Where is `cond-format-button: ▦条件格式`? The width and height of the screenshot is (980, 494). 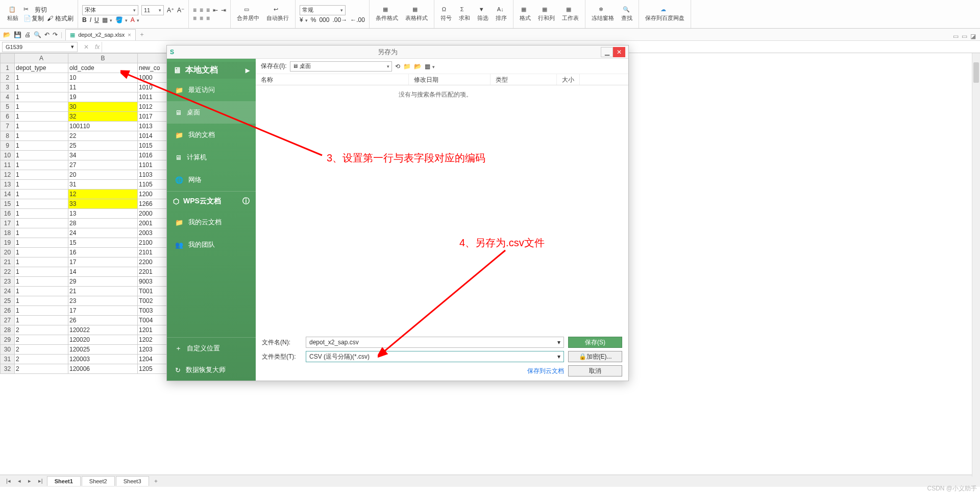
cond-format-button: ▦条件格式 is located at coordinates (387, 14).